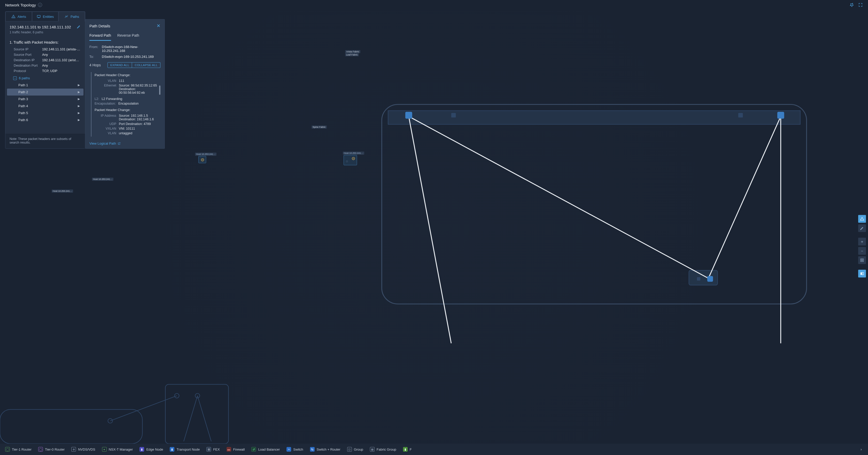  Describe the element at coordinates (100, 36) in the screenshot. I see `tab-forward-path: Forward Path` at that location.